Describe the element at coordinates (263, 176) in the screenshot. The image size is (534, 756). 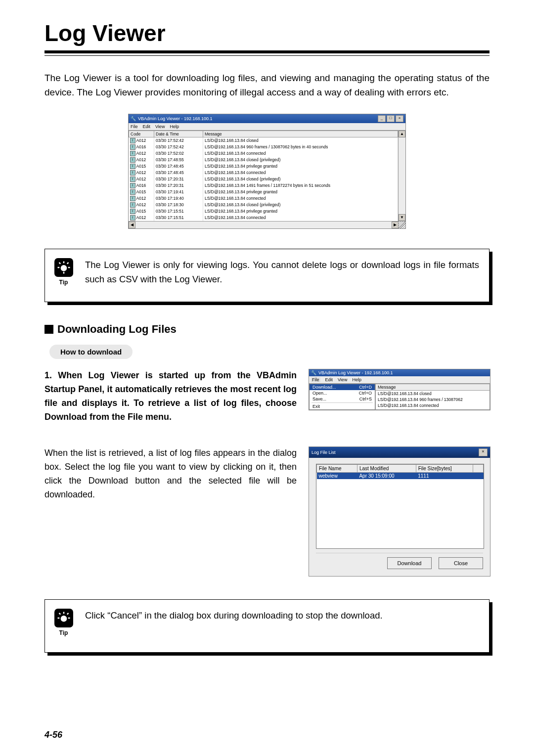
I see `log-table: Code Date & Time Message iA01203/30 17:5…` at that location.